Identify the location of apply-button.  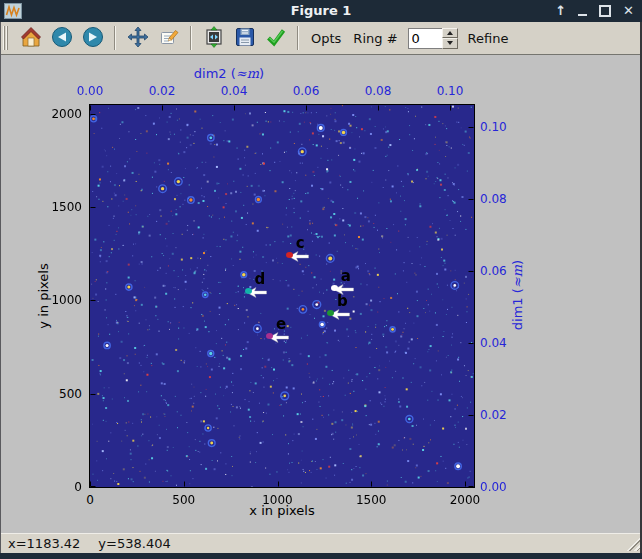
(276, 38).